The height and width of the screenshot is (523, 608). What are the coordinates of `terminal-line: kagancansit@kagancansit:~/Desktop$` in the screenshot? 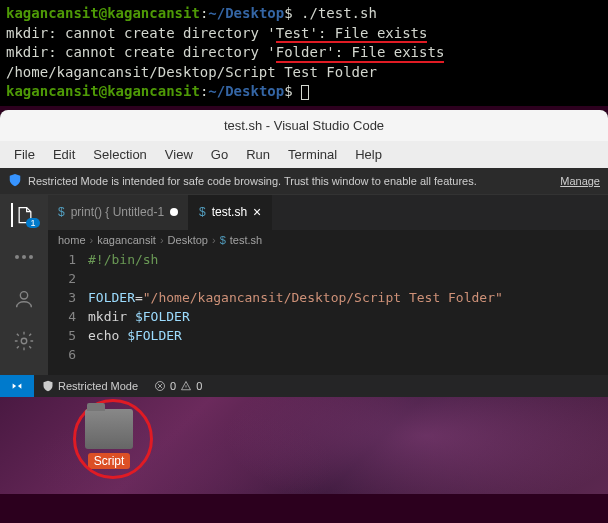 It's located at (304, 92).